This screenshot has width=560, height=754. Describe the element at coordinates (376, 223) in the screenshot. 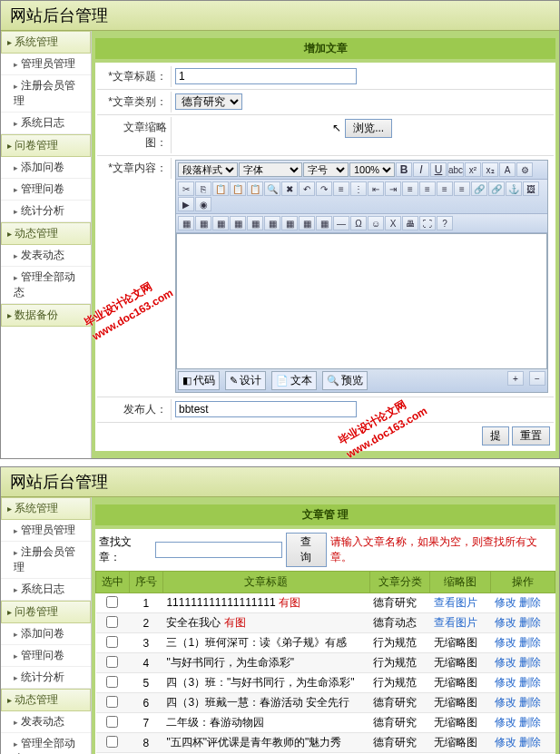

I see `emoji-icon: ☺` at that location.